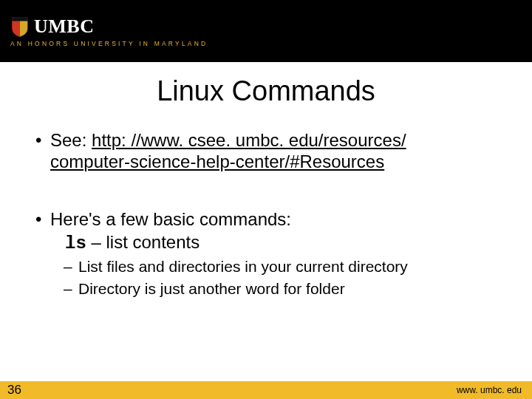 The width and height of the screenshot is (532, 399). Describe the element at coordinates (75, 244) in the screenshot. I see `command-code: ls` at that location.